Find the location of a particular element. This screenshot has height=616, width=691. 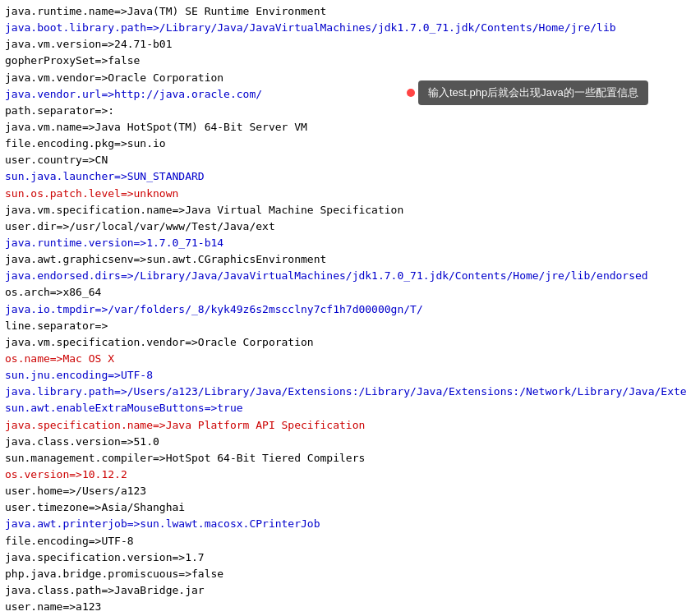

list-item: java.runtime.version=>1.7.0_71-b14 is located at coordinates (345, 243).